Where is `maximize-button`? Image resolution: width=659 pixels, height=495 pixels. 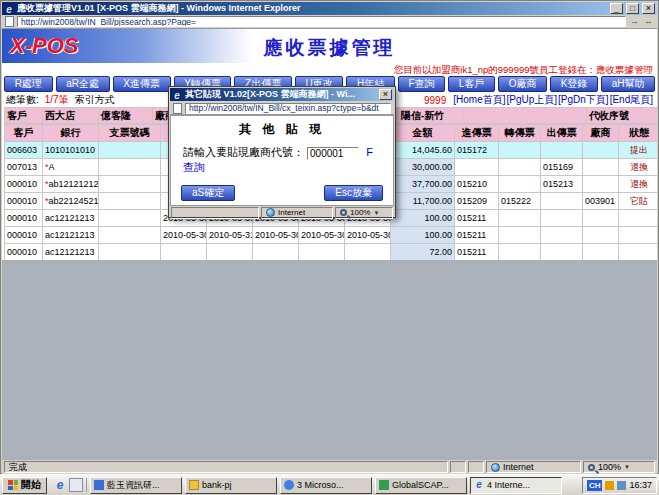 maximize-button is located at coordinates (632, 8).